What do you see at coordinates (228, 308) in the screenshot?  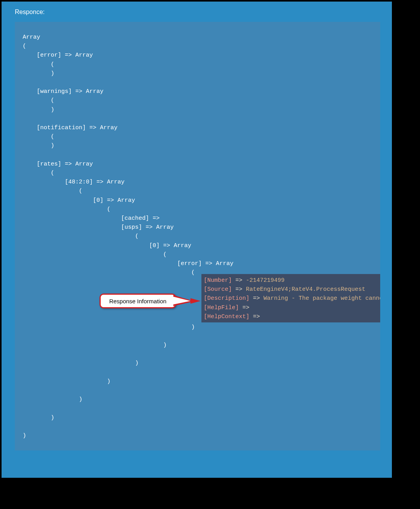 I see `highlight-row: [HelpFile] =>` at bounding box center [228, 308].